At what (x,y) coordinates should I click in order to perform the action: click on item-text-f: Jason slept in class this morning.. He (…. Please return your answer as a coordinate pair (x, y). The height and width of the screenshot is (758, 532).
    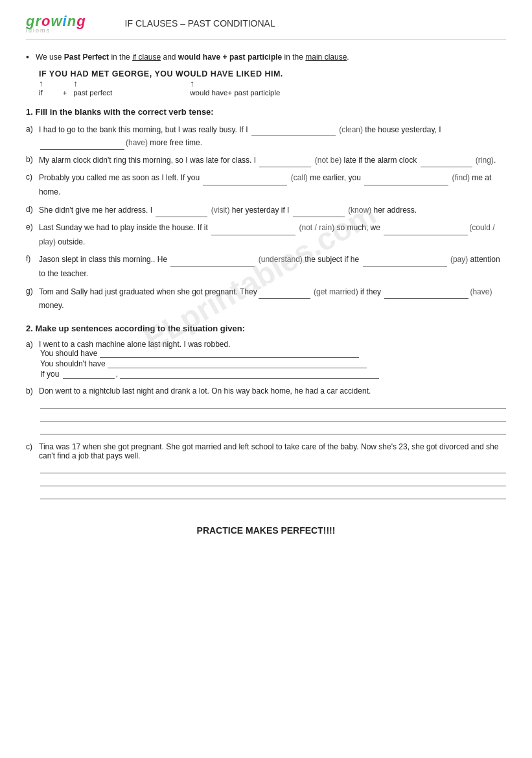
    Looking at the image, I should click on (272, 267).